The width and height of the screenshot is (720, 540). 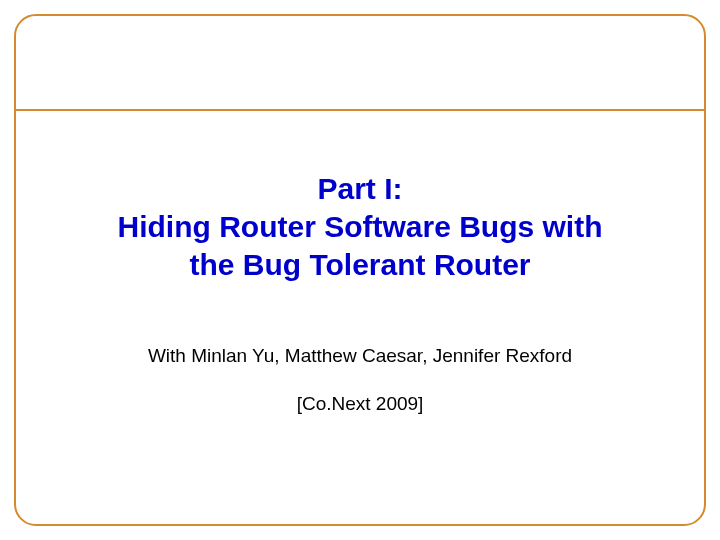 What do you see at coordinates (360, 110) in the screenshot?
I see `header-divider` at bounding box center [360, 110].